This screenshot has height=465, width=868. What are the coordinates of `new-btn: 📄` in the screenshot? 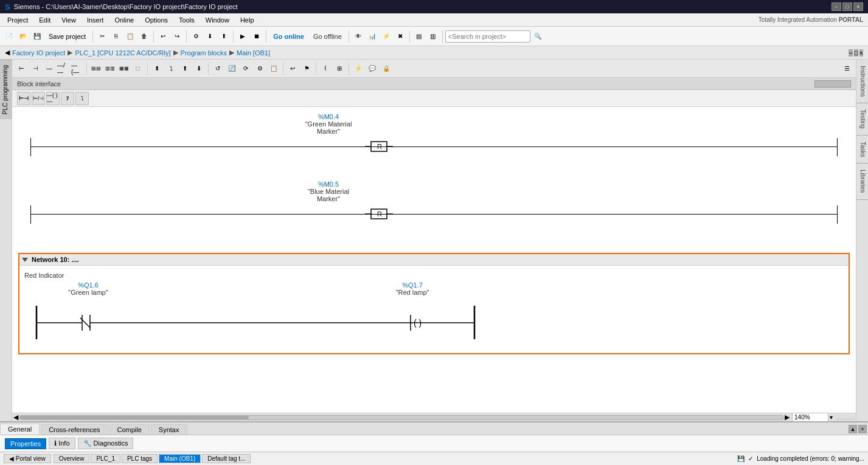 It's located at (9, 36).